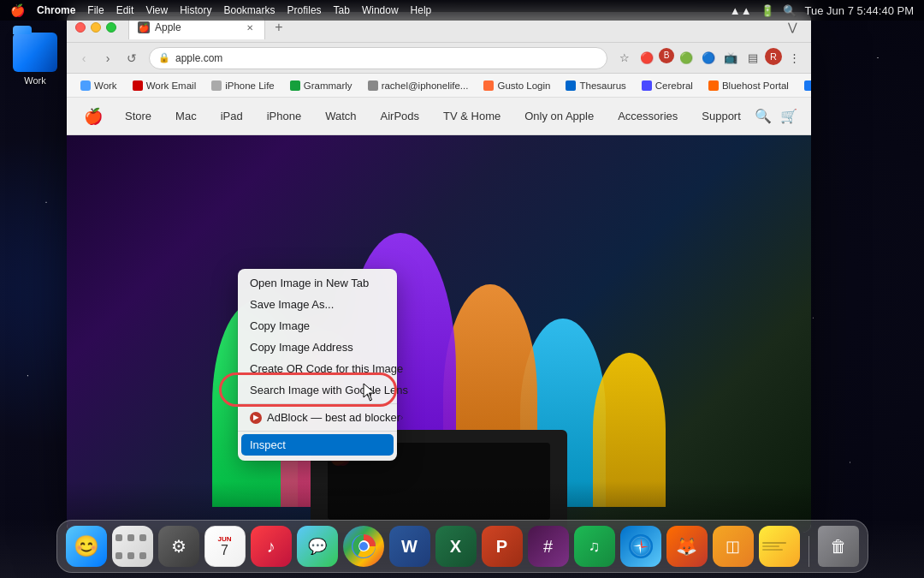 This screenshot has height=578, width=924. Describe the element at coordinates (179, 546) in the screenshot. I see `dock-system-preferences: ⚙` at that location.